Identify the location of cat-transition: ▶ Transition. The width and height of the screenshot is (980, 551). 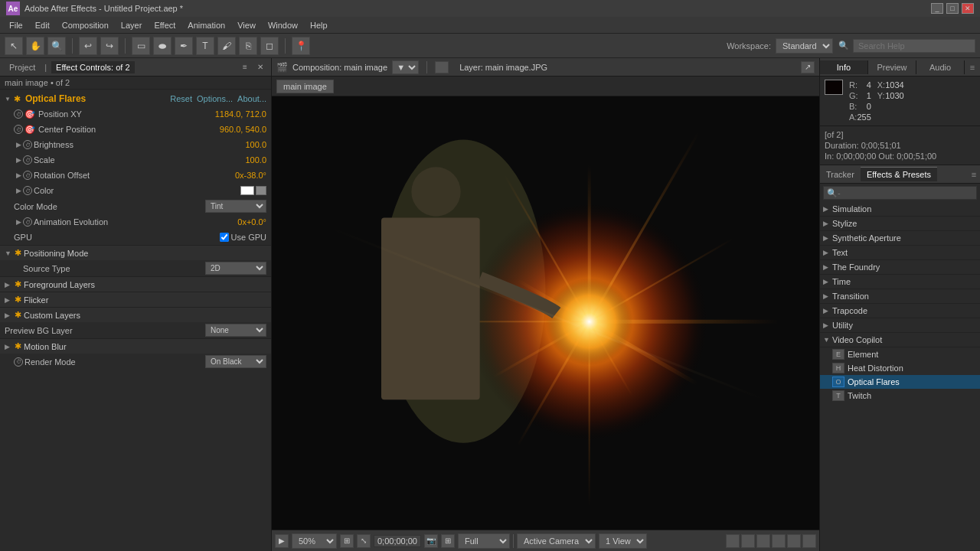
(900, 297).